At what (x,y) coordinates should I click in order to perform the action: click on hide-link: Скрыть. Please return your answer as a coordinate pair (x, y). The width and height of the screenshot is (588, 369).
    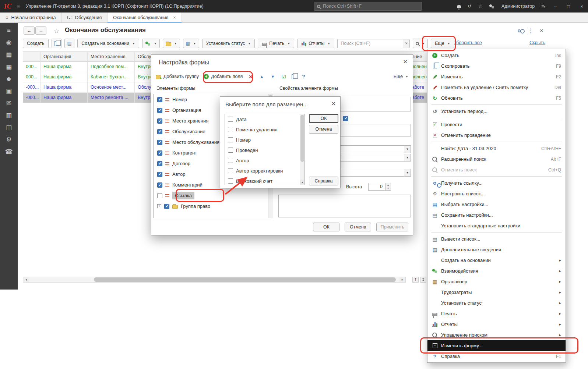
    Looking at the image, I should click on (538, 43).